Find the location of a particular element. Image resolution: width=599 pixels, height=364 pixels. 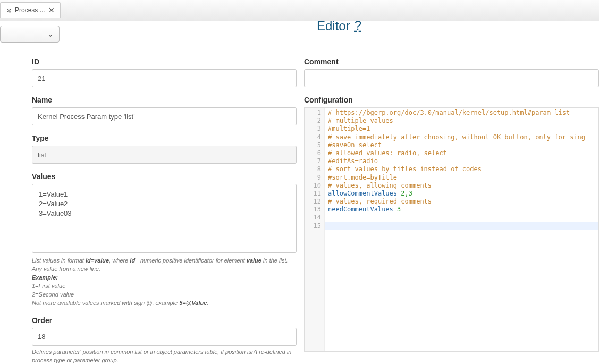

toolbar-dropdown: ⌄ is located at coordinates (30, 34).